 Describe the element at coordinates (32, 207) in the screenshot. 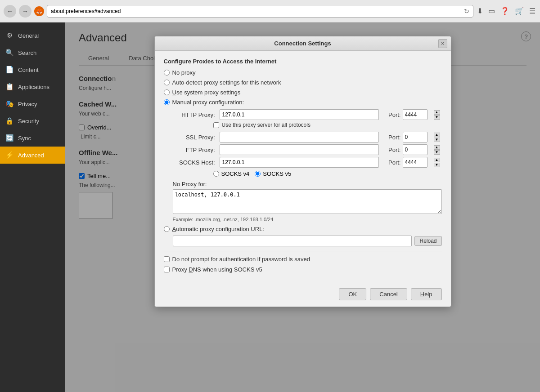

I see `sidebar: ⚙ General 🔍 Search 📄 Content 📋 Applicati…` at that location.